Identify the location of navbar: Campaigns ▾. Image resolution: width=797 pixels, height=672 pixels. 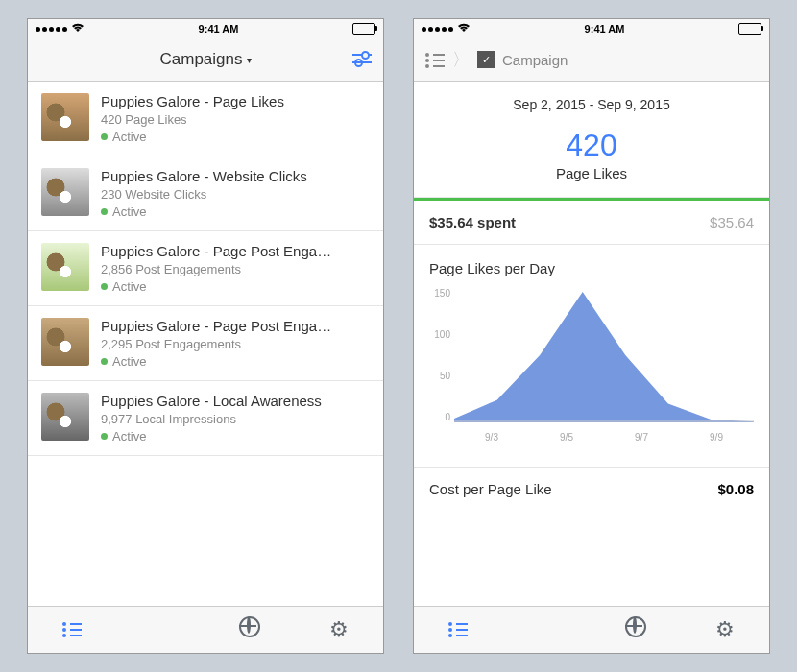
(205, 60).